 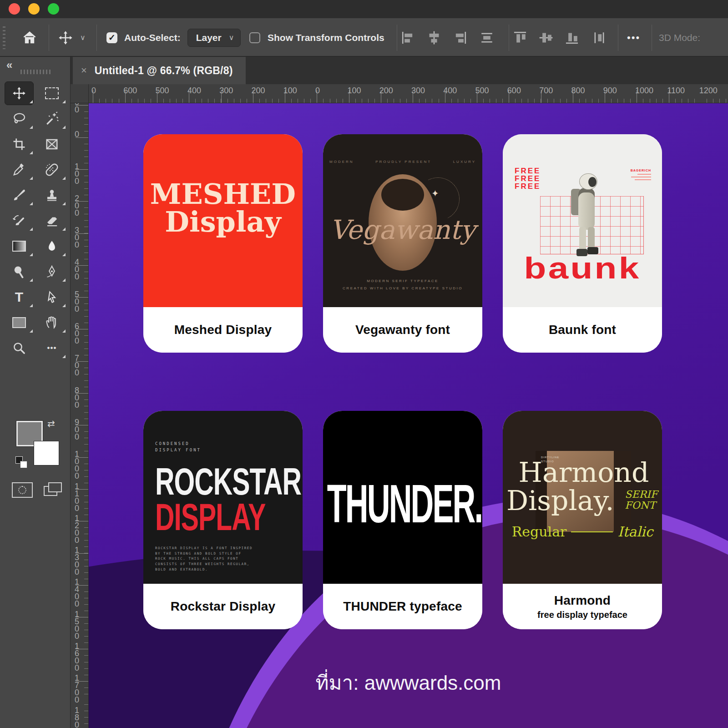 What do you see at coordinates (19, 297) in the screenshot?
I see `type-tool: T` at bounding box center [19, 297].